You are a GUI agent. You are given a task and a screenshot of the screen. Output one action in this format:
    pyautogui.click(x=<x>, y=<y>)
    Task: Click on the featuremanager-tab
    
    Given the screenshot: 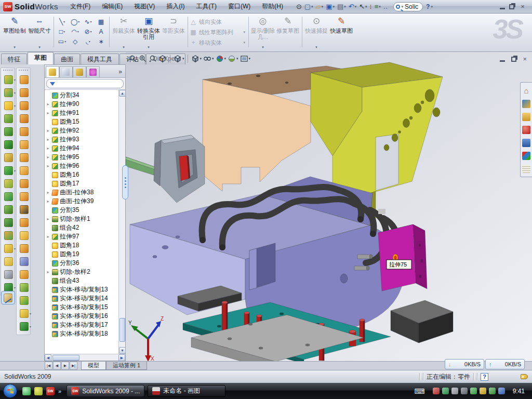 What is the action you would take?
    pyautogui.click(x=52, y=72)
    